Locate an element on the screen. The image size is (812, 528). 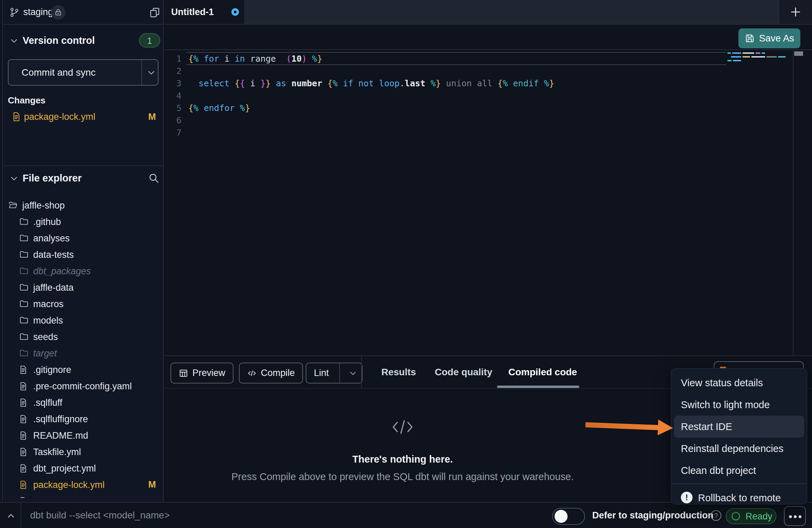
empty-state: There's nothing here. Press Compile abov… is located at coordinates (403, 436).